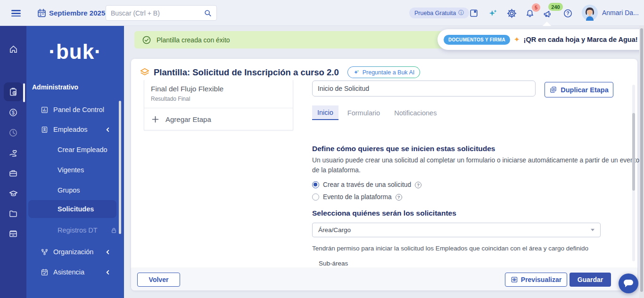  What do you see at coordinates (325, 113) in the screenshot?
I see `tab-inicio: Inicio` at bounding box center [325, 113].